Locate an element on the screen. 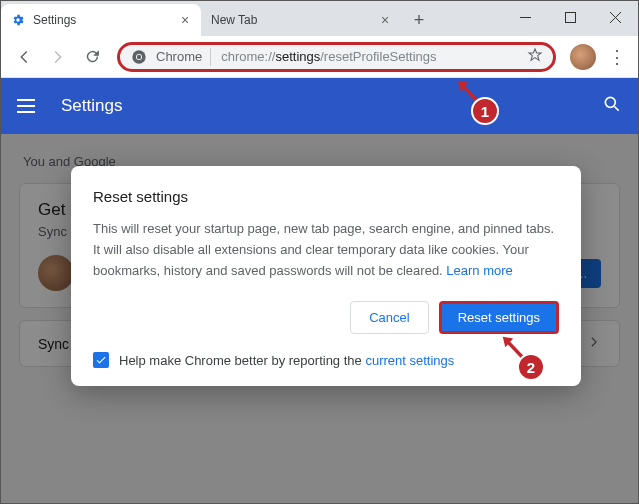 The height and width of the screenshot is (504, 639). maximize-button is located at coordinates (570, 17).